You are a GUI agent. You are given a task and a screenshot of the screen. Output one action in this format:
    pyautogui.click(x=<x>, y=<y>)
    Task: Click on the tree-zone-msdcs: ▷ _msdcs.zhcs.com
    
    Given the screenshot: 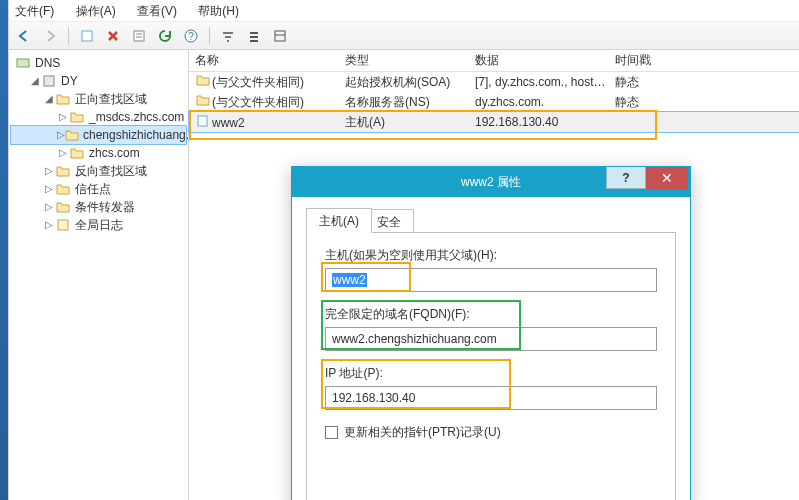 What is the action you would take?
    pyautogui.click(x=98, y=117)
    